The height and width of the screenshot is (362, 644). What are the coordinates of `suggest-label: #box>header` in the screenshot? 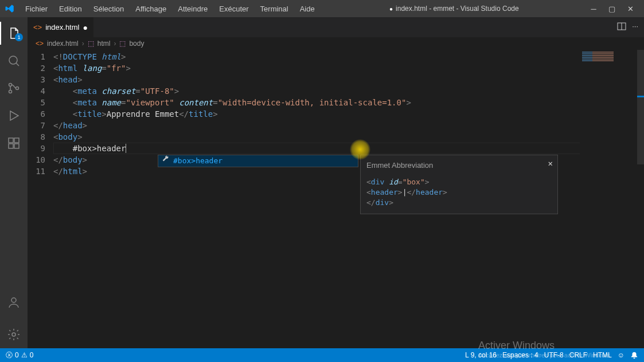 It's located at (198, 161).